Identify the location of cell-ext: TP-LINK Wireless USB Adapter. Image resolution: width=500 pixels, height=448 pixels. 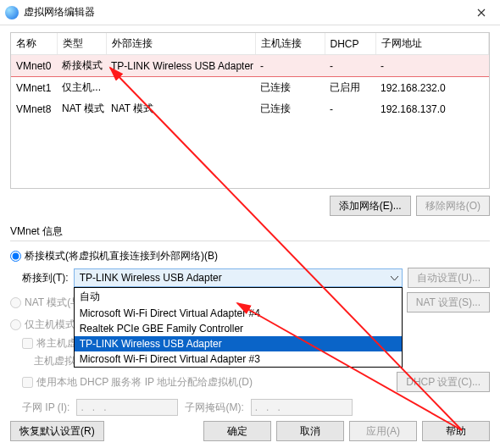
(181, 66).